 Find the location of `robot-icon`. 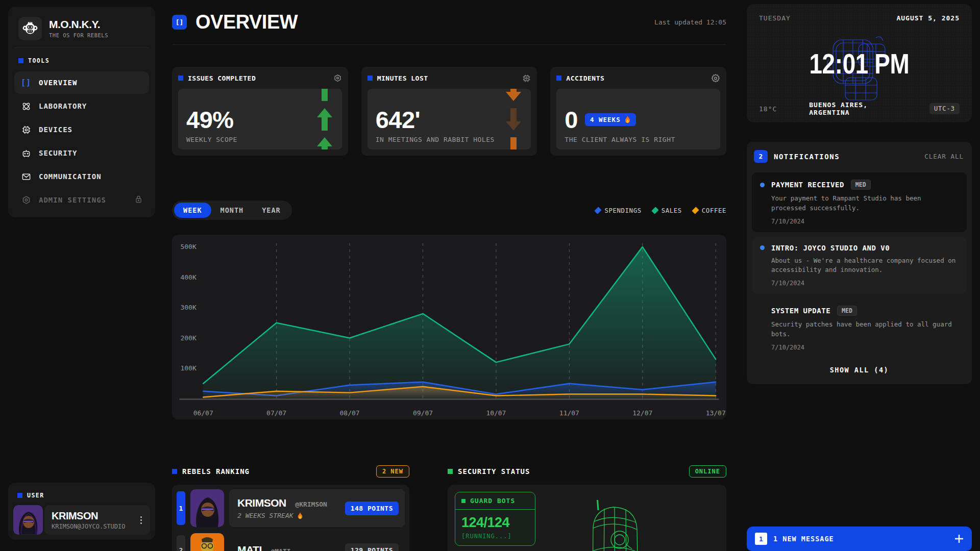

robot-icon is located at coordinates (26, 153).